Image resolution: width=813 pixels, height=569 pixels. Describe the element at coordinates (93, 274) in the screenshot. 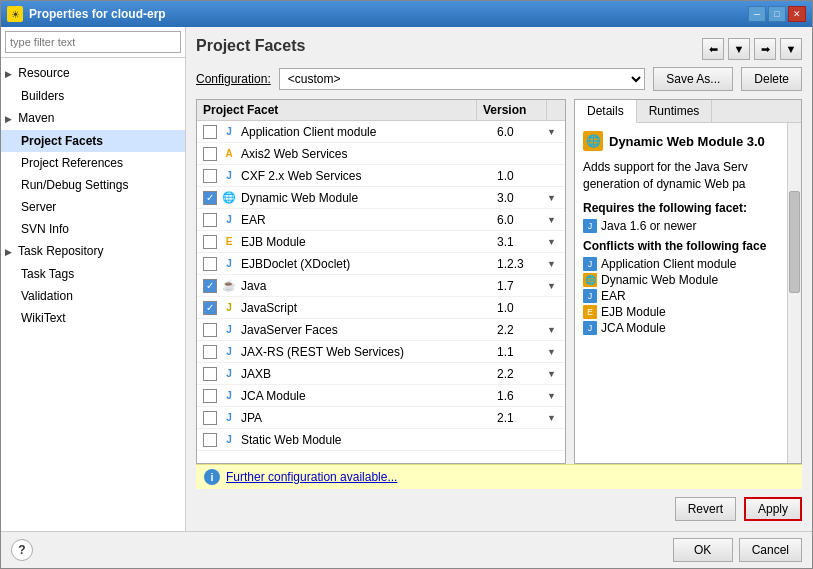

I see `sidebar-item-task-tags: Task Tags` at that location.